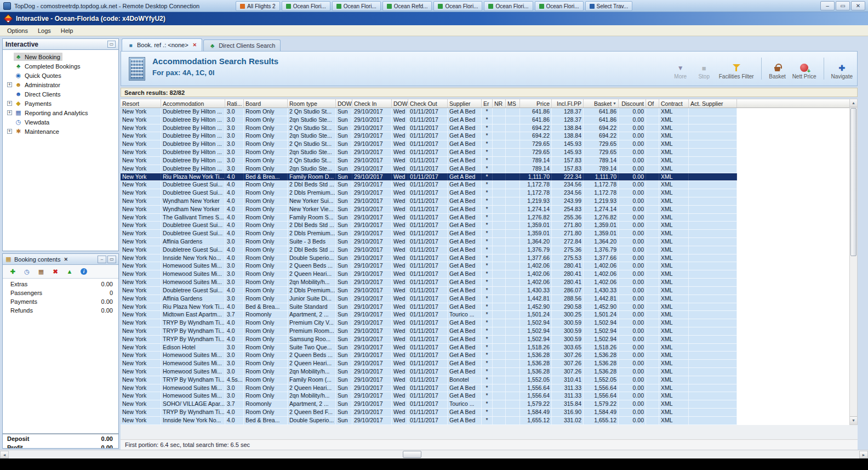 The width and height of the screenshot is (868, 470). What do you see at coordinates (13, 271) in the screenshot?
I see `add-button: ✚` at bounding box center [13, 271].